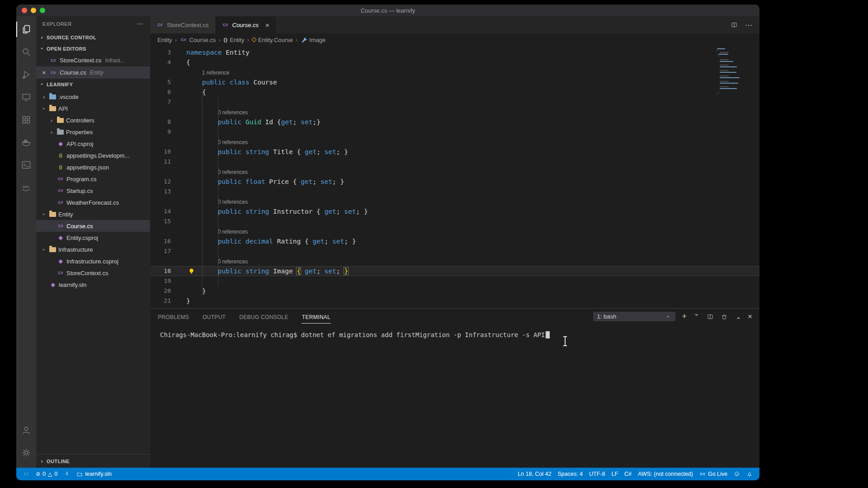 Image resolution: width=868 pixels, height=488 pixels. What do you see at coordinates (455, 301) in the screenshot?
I see `code-line-21: 21}` at bounding box center [455, 301].